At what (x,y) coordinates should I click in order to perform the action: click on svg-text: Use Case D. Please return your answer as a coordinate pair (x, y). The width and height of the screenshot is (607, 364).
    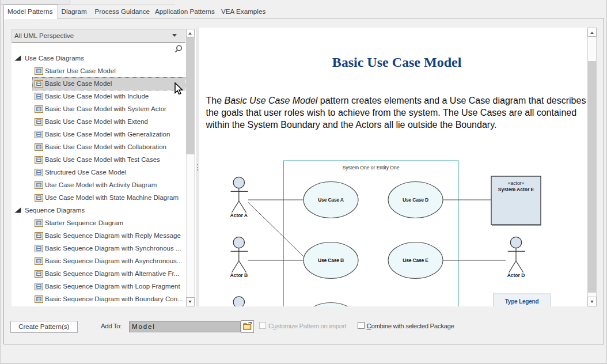
    Looking at the image, I should click on (416, 200).